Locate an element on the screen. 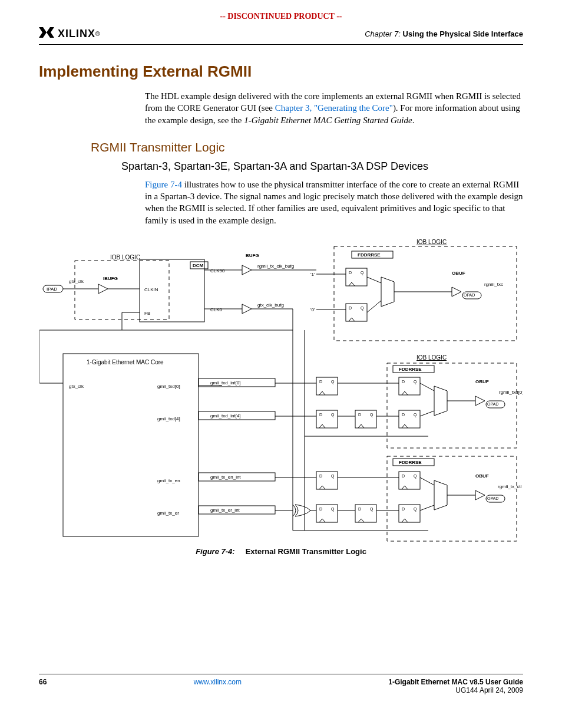 The height and width of the screenshot is (728, 562). chapter-title: Using the Physical Side Interface is located at coordinates (463, 34).